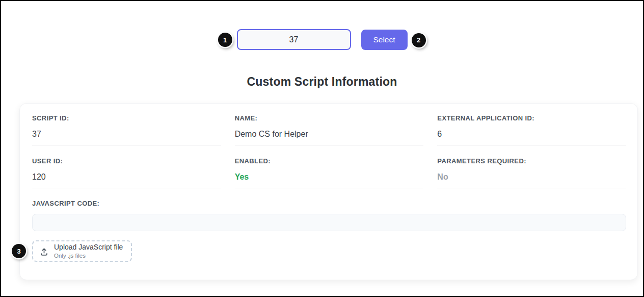  Describe the element at coordinates (329, 215) in the screenshot. I see `javascript-code-section: JAVASCRIPT CODE:` at that location.